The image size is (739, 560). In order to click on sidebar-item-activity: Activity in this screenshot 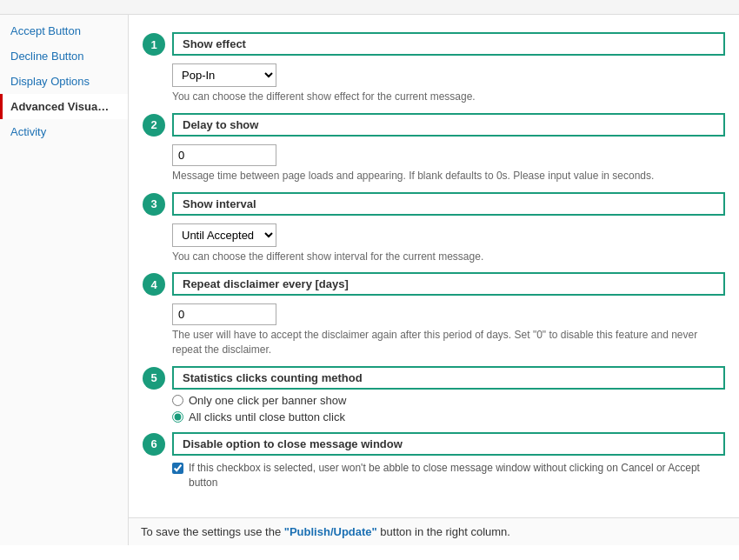, I will do `click(64, 132)`.